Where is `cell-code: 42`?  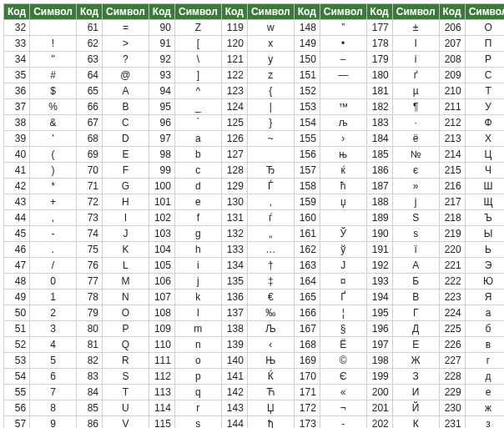 cell-code: 42 is located at coordinates (17, 187).